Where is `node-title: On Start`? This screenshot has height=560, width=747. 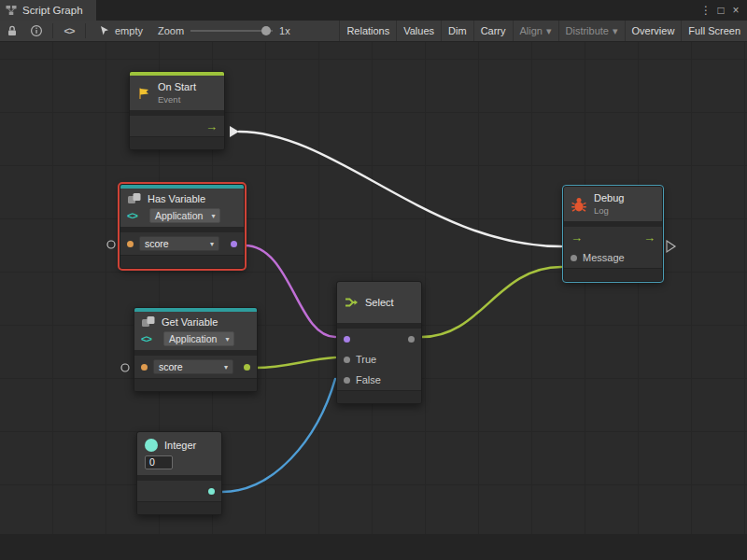
node-title: On Start is located at coordinates (177, 87).